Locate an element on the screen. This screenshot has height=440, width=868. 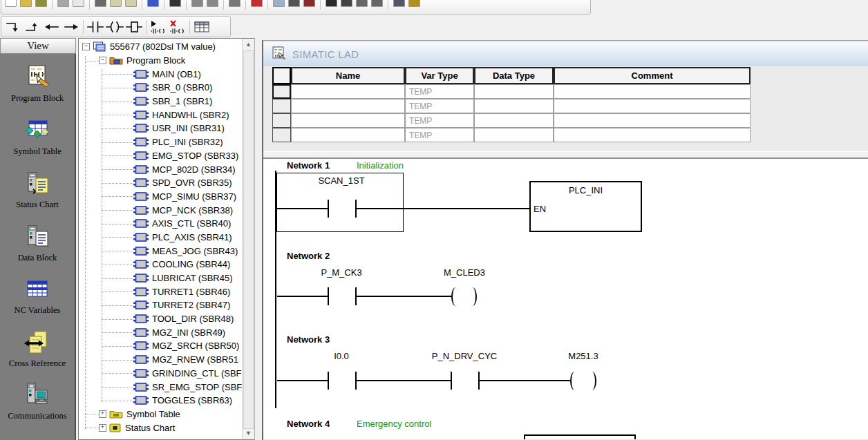
insert-box-icon is located at coordinates (153, 3).